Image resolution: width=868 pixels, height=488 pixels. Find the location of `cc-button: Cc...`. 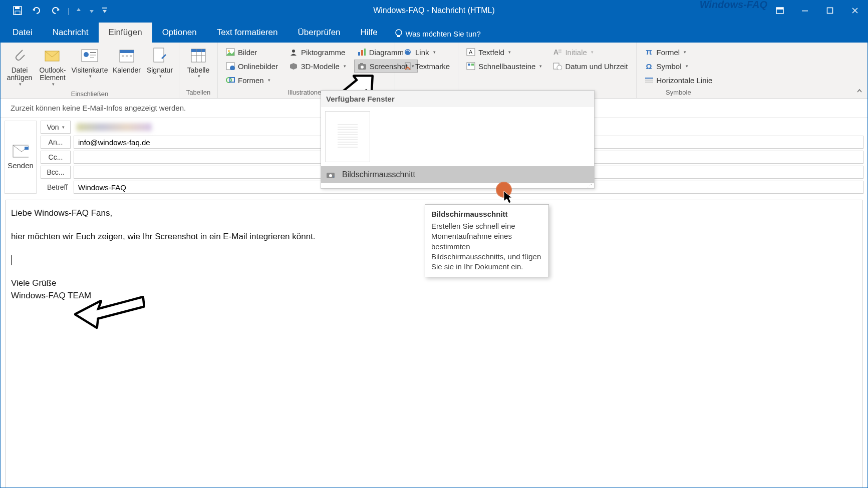

cc-button: Cc... is located at coordinates (56, 157).